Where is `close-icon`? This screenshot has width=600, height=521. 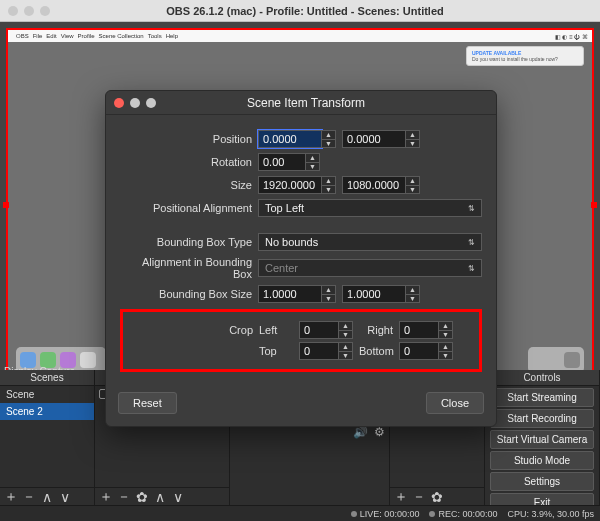
close-icon is located at coordinates (119, 103).